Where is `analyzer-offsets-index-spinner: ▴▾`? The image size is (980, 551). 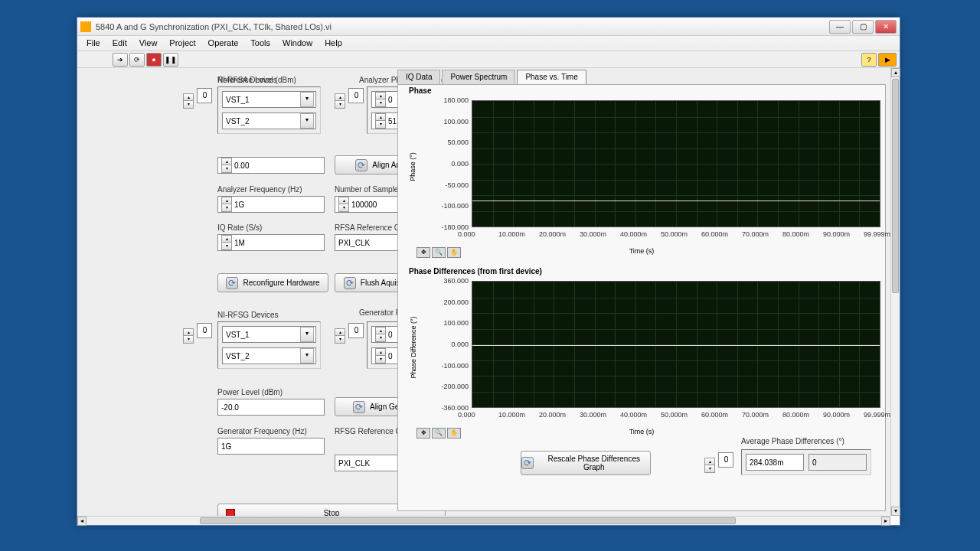
analyzer-offsets-index-spinner: ▴▾ is located at coordinates (340, 101).